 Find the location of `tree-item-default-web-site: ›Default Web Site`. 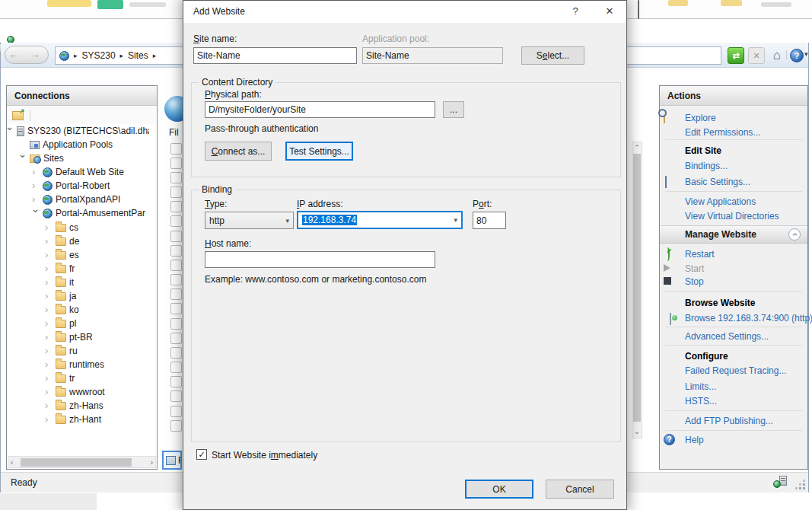

tree-item-default-web-site: ›Default Web Site is located at coordinates (78, 172).